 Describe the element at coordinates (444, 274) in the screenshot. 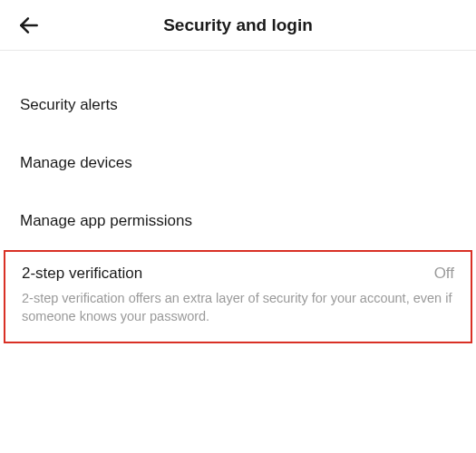

I see `two-step-status: Off` at that location.